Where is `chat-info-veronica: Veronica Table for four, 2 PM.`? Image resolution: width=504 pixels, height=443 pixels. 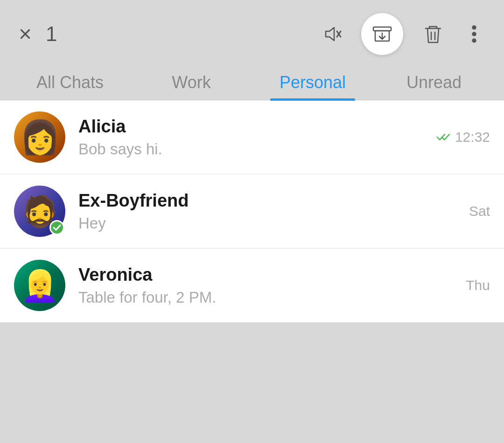 chat-info-veronica: Veronica Table for four, 2 PM. is located at coordinates (268, 285).